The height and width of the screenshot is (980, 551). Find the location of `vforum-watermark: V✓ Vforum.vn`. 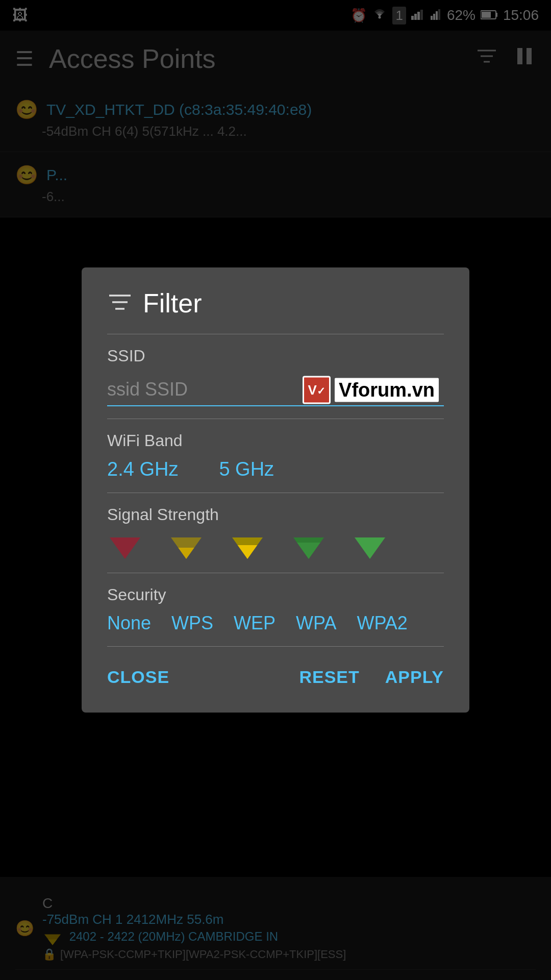

vforum-watermark: V✓ Vforum.vn is located at coordinates (370, 390).